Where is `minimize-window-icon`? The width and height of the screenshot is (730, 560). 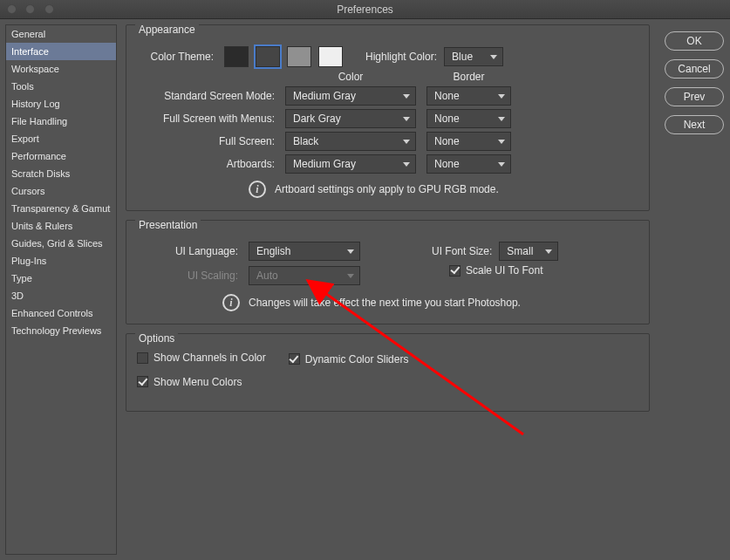 minimize-window-icon is located at coordinates (30, 9).